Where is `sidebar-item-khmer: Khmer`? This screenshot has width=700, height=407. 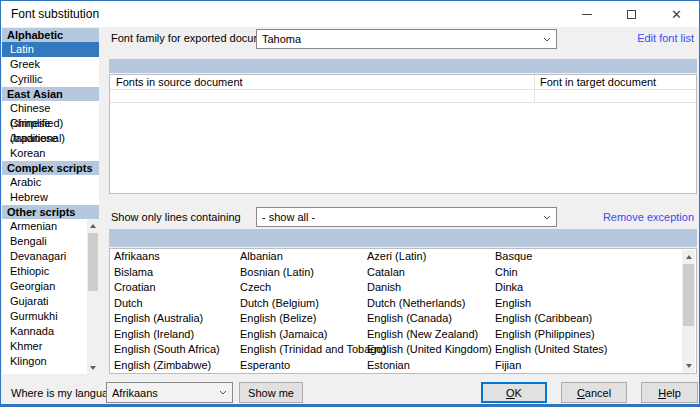 sidebar-item-khmer: Khmer is located at coordinates (44, 346).